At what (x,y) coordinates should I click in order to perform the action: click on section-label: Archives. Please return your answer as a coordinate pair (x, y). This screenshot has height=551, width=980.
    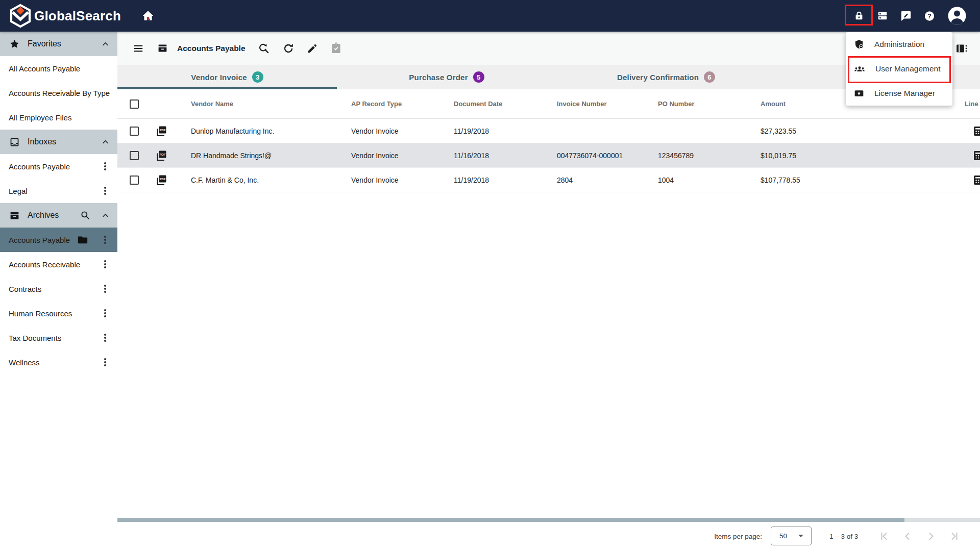
    Looking at the image, I should click on (43, 215).